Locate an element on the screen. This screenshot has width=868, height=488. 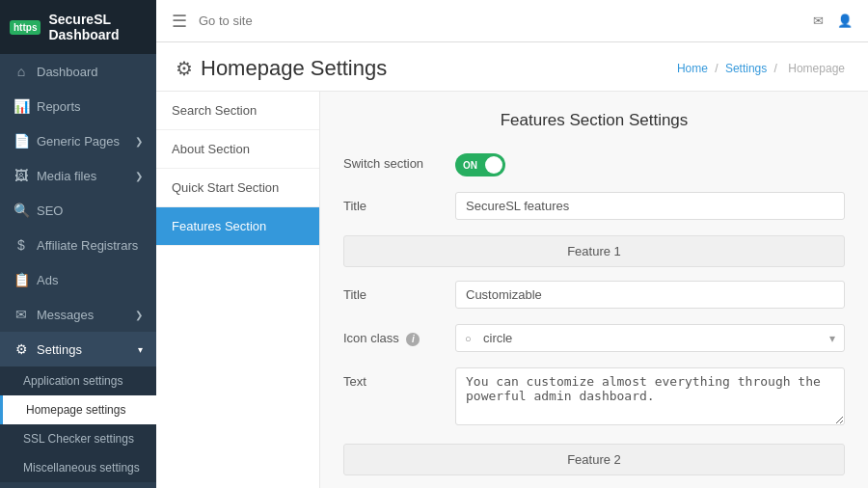
seo-icon: 🔍 is located at coordinates (21, 210).